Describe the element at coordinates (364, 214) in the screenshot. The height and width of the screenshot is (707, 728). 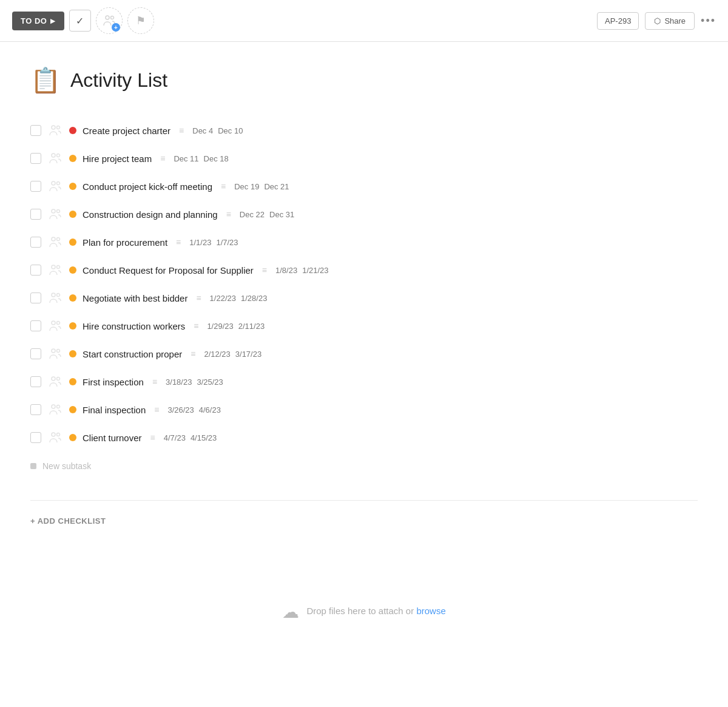
I see `task-item: Construction design and planning≡Dec 22D…` at that location.